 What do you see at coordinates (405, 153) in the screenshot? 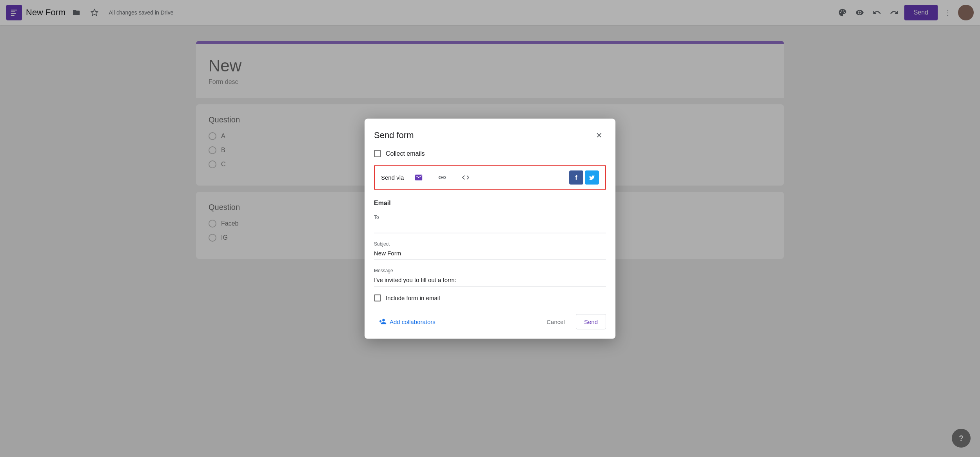
I see `collect-emails-label: Collect emails` at bounding box center [405, 153].